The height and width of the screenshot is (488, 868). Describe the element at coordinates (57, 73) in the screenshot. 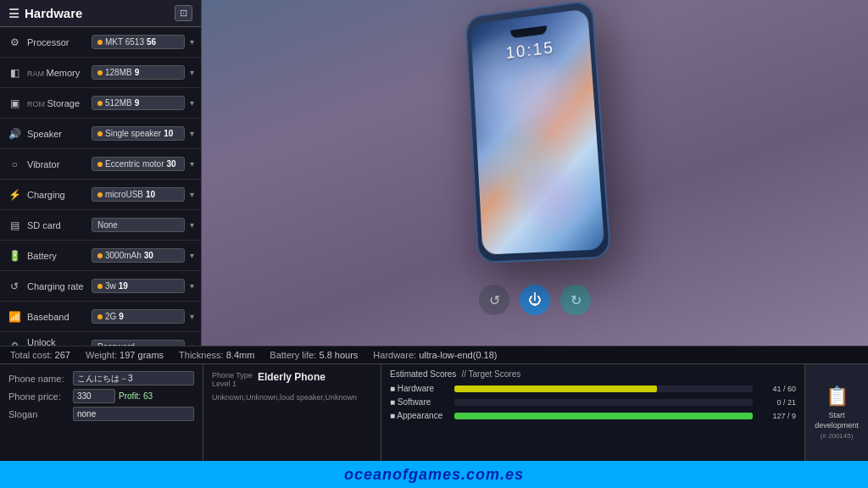

I see `ram-label: RAM Memory` at that location.